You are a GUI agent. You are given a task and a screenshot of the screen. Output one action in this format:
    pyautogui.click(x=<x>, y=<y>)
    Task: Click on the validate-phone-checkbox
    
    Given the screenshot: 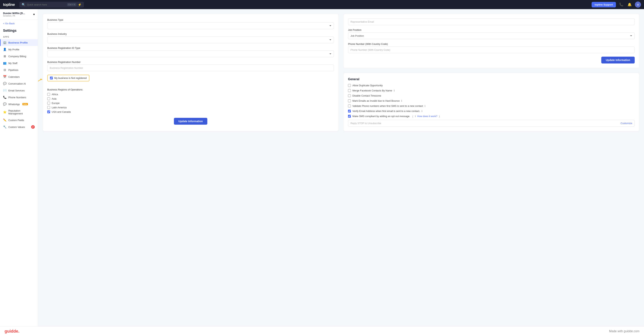 What is the action you would take?
    pyautogui.click(x=350, y=106)
    